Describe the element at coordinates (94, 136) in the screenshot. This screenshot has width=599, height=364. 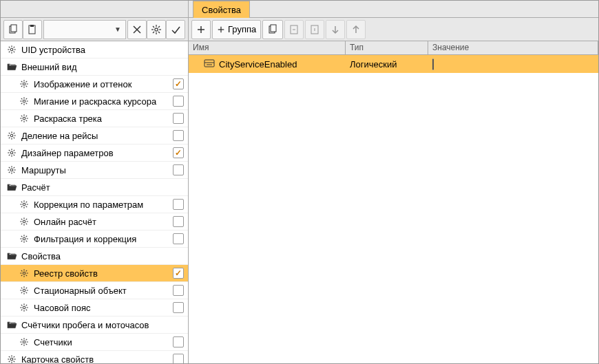
I see `tree-item: Деление на рейсы` at that location.